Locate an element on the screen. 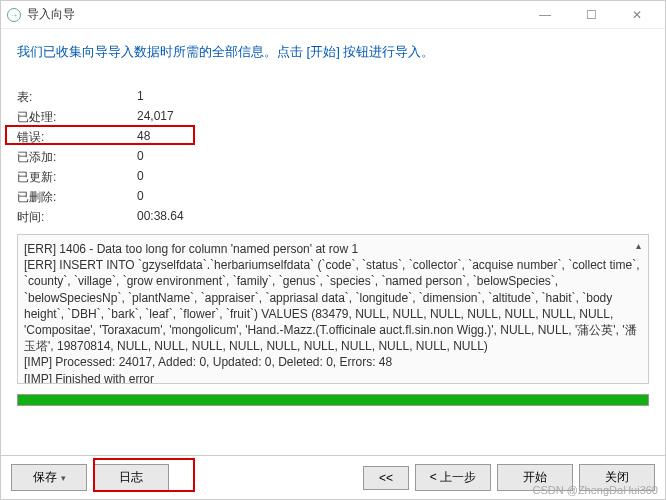 Image resolution: width=666 pixels, height=500 pixels. stat-table-label: 表: is located at coordinates (77, 98).